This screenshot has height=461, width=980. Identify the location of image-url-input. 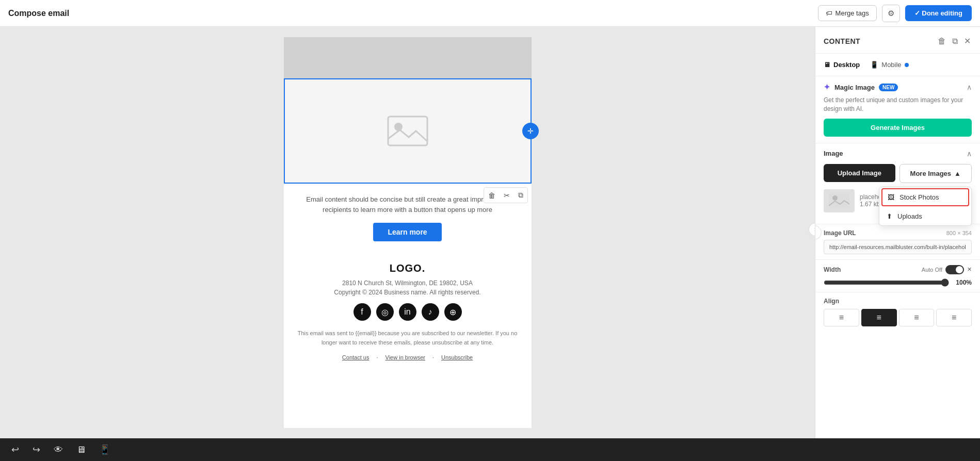
(898, 247).